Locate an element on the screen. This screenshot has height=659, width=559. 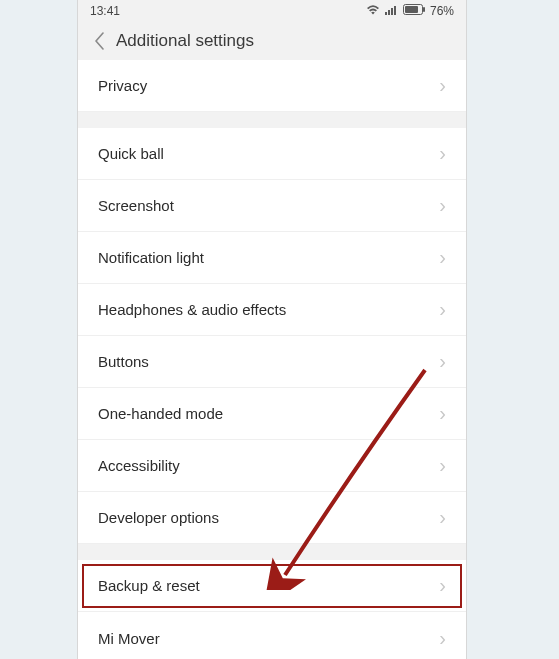
item-label: One-handed mode is located at coordinates (160, 414).